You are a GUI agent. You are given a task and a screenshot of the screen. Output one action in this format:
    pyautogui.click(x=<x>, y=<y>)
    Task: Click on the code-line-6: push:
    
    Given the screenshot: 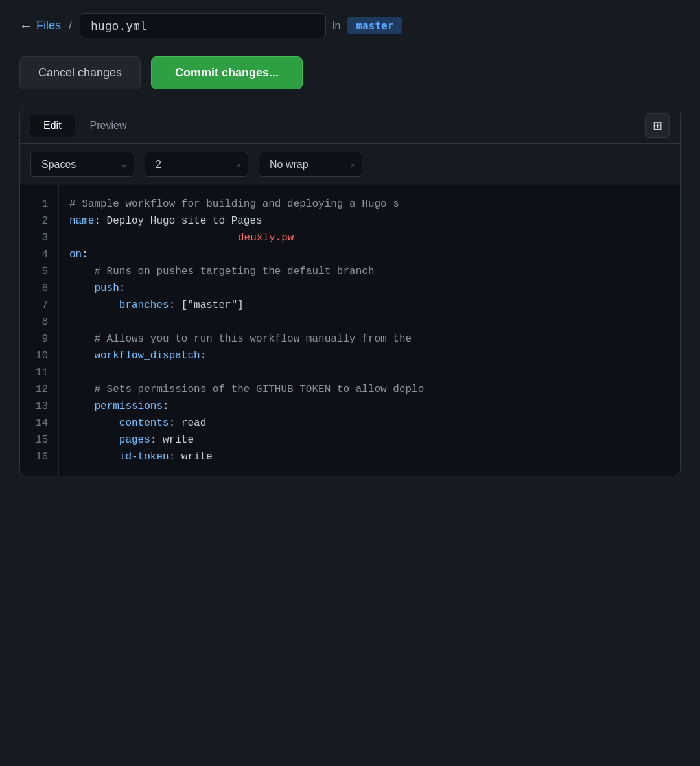 What is the action you would take?
    pyautogui.click(x=369, y=288)
    